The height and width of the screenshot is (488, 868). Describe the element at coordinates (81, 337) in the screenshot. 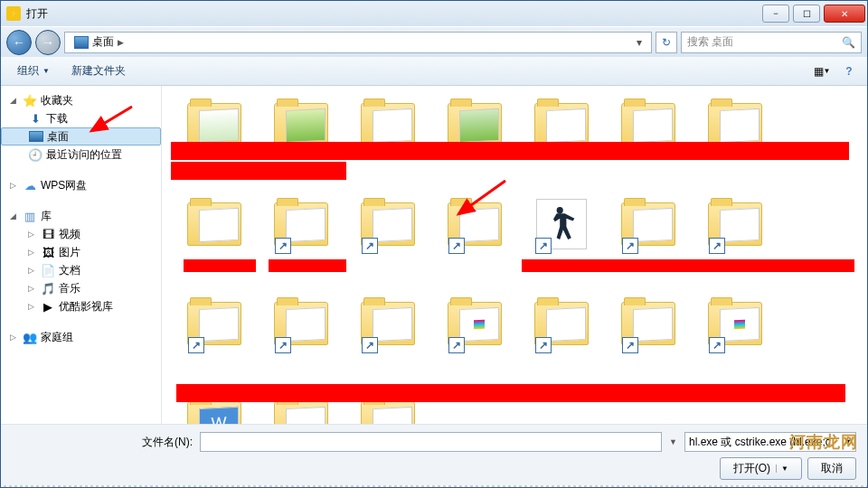

I see `sidebar-item-homegroup: ▷ 👥 家庭组` at that location.